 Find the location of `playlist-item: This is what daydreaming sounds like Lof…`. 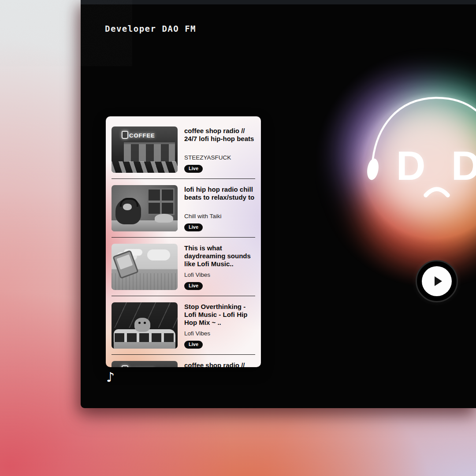

playlist-item: This is what daydreaming sounds like Lof… is located at coordinates (183, 270).